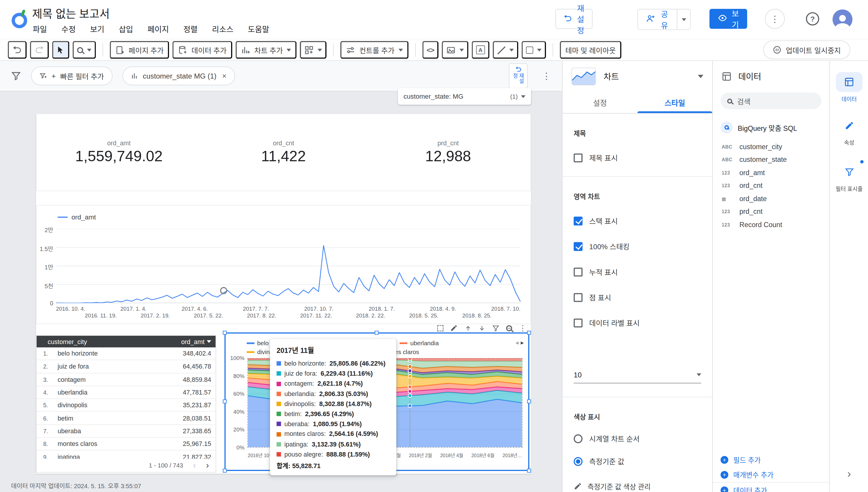 The image size is (868, 492). What do you see at coordinates (771, 160) in the screenshot?
I see `field-row: ABC customer_state` at bounding box center [771, 160].